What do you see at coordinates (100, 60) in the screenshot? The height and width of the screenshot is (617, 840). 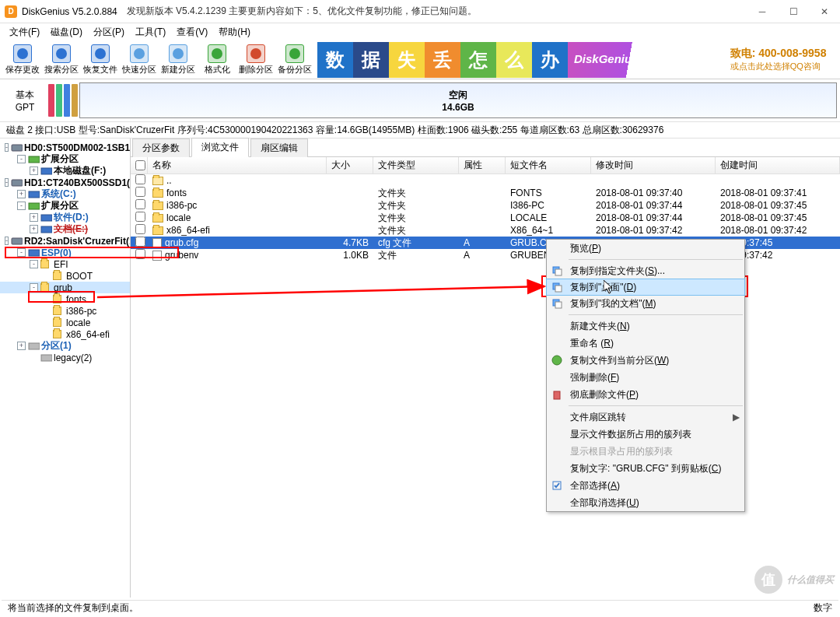 I see `toolbar-button: 恢复文件` at bounding box center [100, 60].